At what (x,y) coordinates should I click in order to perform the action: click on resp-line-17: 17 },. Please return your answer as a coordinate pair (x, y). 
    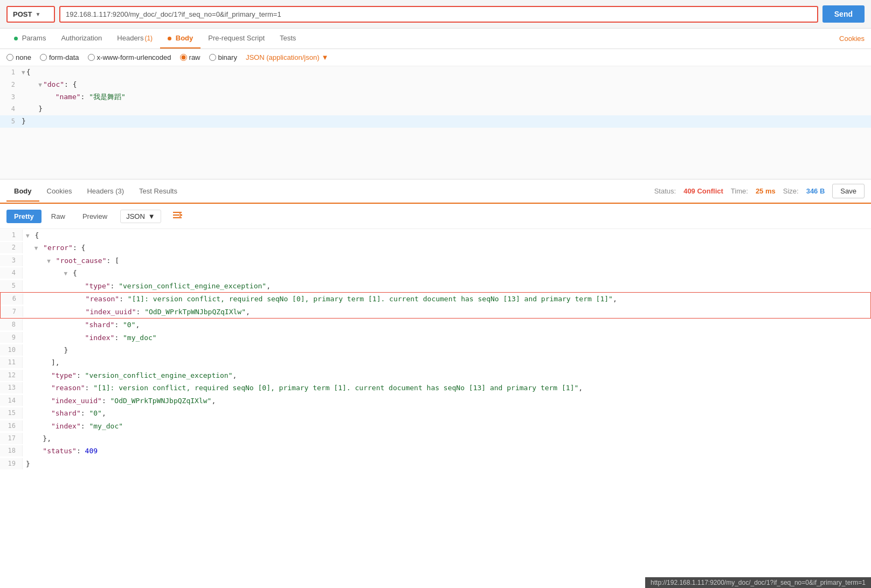
    Looking at the image, I should click on (436, 439).